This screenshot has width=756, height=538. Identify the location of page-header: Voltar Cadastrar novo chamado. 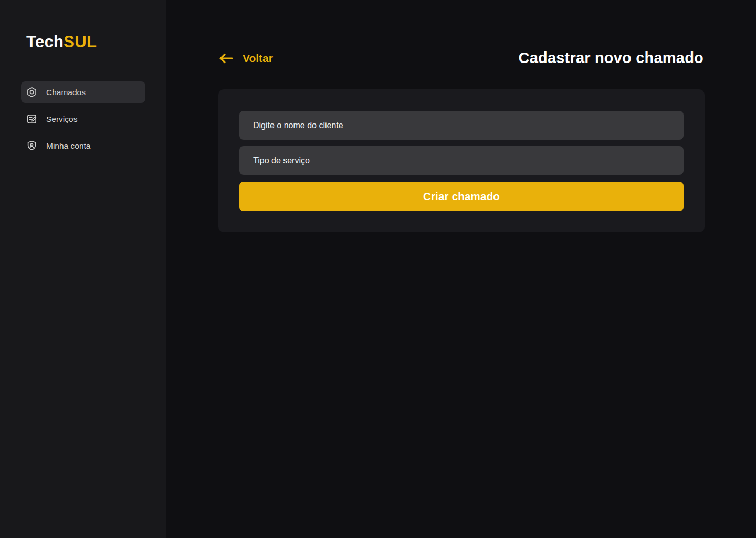
(461, 58).